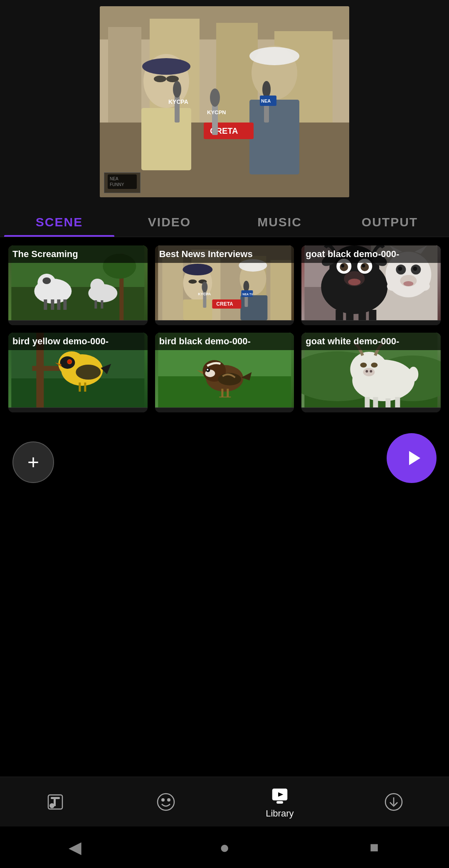  I want to click on plus-icon: +, so click(33, 462).